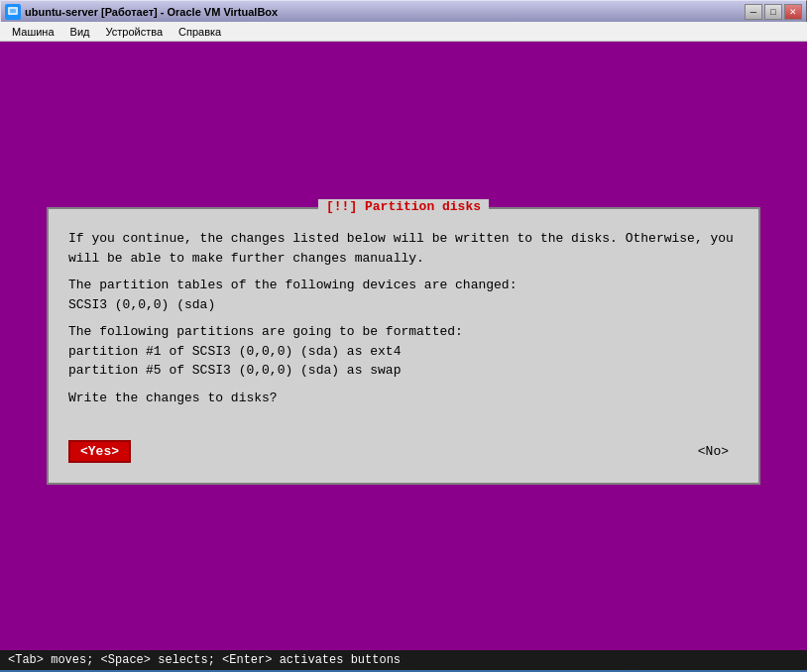  Describe the element at coordinates (404, 206) in the screenshot. I see `dialog-title: [!!] Partition disks` at that location.